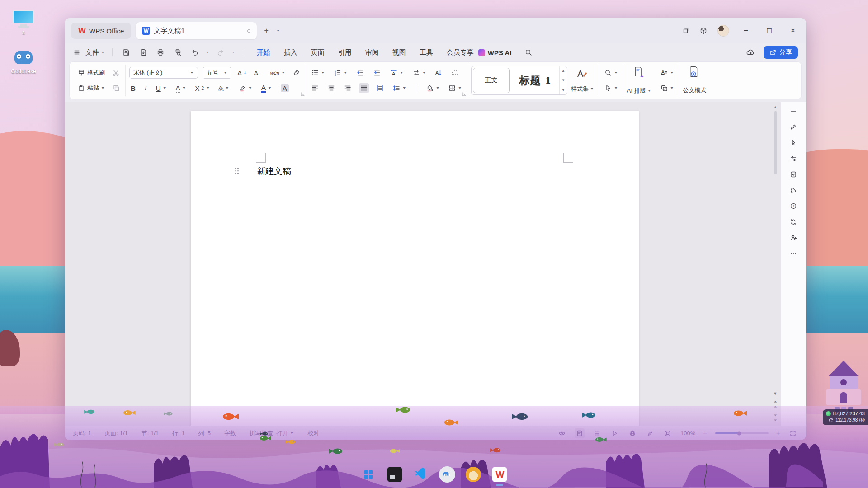 The height and width of the screenshot is (488, 868). Describe the element at coordinates (181, 89) in the screenshot. I see `emphasis-mark-button: A▼` at that location.